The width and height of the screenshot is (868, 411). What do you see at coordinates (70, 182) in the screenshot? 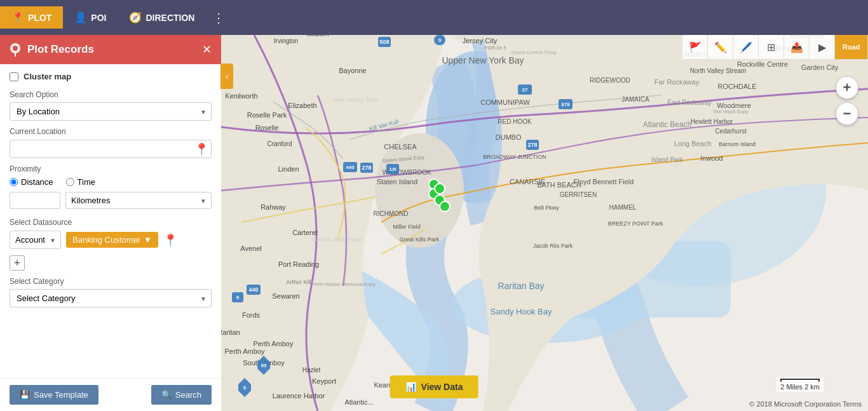
I see `time-radio` at bounding box center [70, 182].